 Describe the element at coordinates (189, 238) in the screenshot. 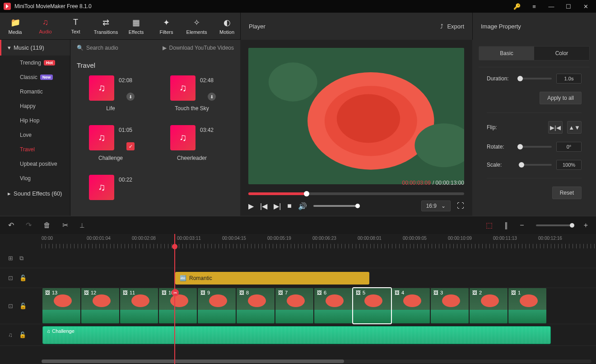

I see `ruler-mark: 00:00:03:11` at that location.